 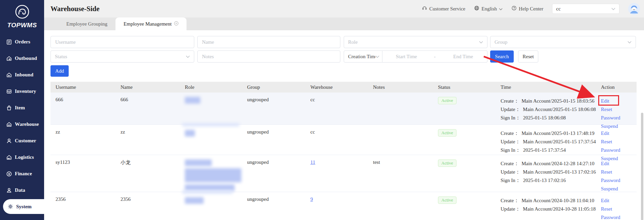 What do you see at coordinates (22, 14) in the screenshot?
I see `brand-logo: TOPWMS` at bounding box center [22, 14].